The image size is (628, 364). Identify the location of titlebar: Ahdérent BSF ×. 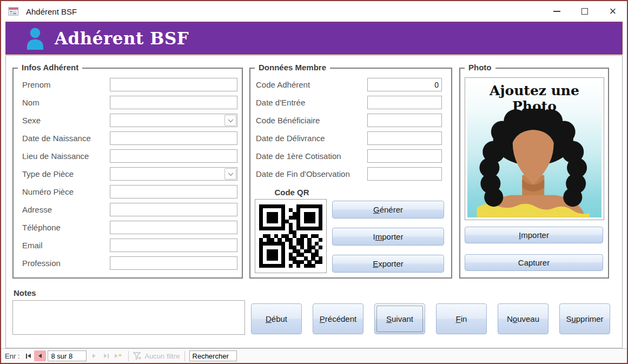
(314, 11).